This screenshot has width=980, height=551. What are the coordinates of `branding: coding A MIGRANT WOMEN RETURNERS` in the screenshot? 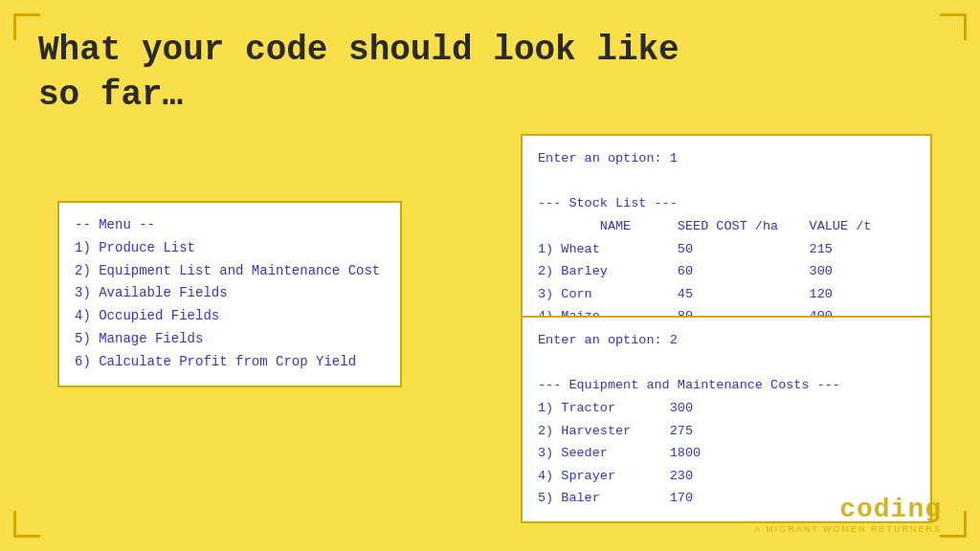 It's located at (848, 515).